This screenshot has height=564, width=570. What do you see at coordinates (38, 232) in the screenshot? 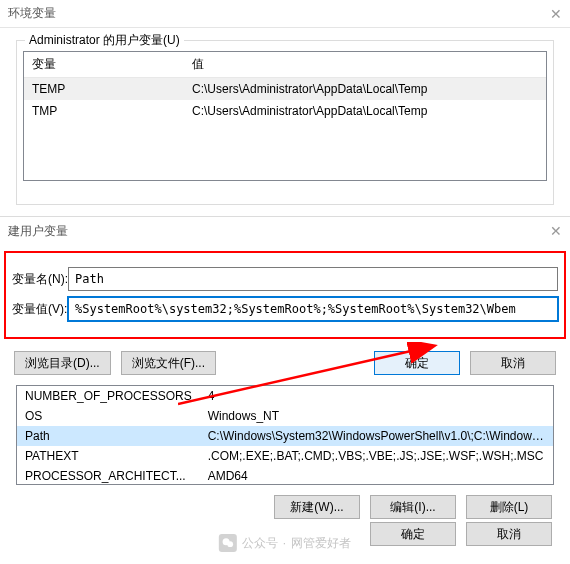
I see `dialog-title: 建用户变量` at bounding box center [38, 232].